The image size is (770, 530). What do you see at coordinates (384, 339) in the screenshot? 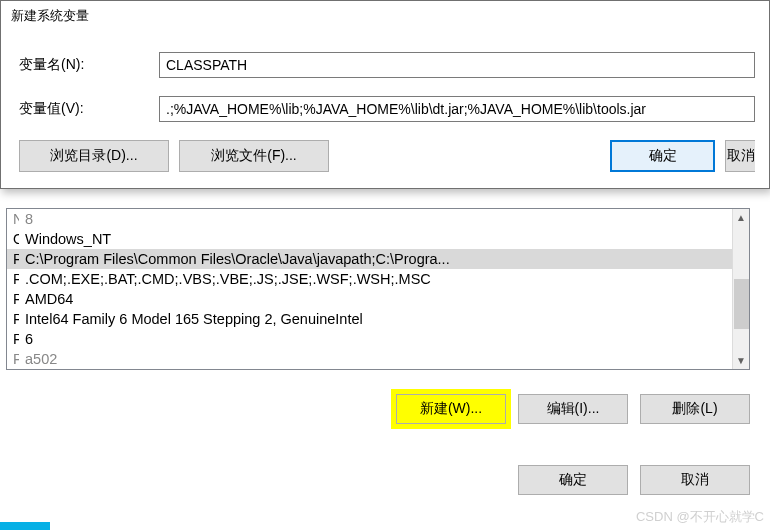
I see `env-var-value: 6` at bounding box center [384, 339].